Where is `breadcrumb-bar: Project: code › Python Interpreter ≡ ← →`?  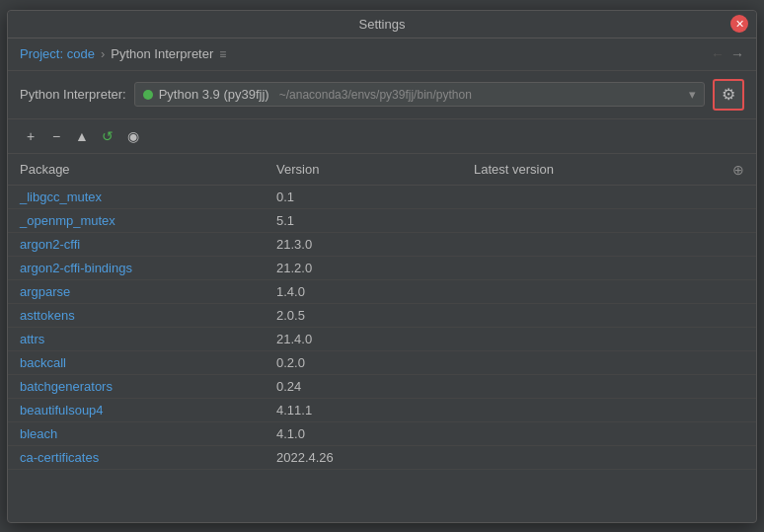
breadcrumb-bar: Project: code › Python Interpreter ≡ ← → is located at coordinates (382, 55).